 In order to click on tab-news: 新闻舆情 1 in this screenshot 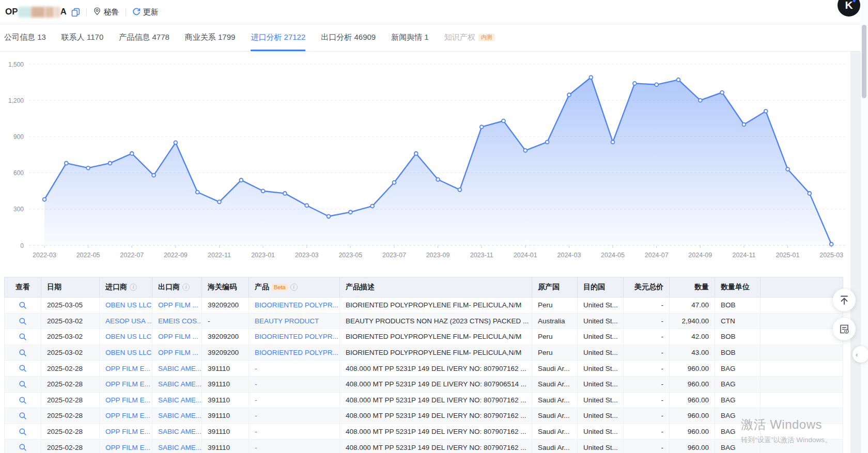, I will do `click(410, 38)`.